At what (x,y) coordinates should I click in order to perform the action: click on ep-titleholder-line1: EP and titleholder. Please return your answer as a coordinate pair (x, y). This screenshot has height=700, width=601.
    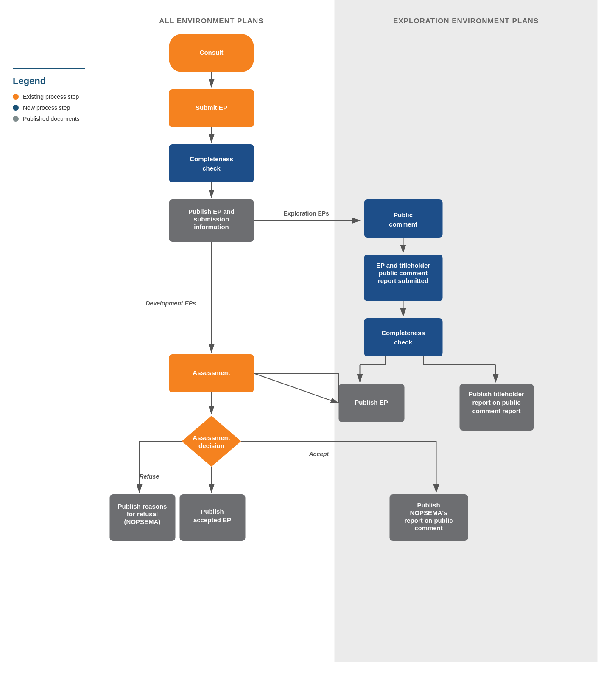
    Looking at the image, I should click on (403, 266).